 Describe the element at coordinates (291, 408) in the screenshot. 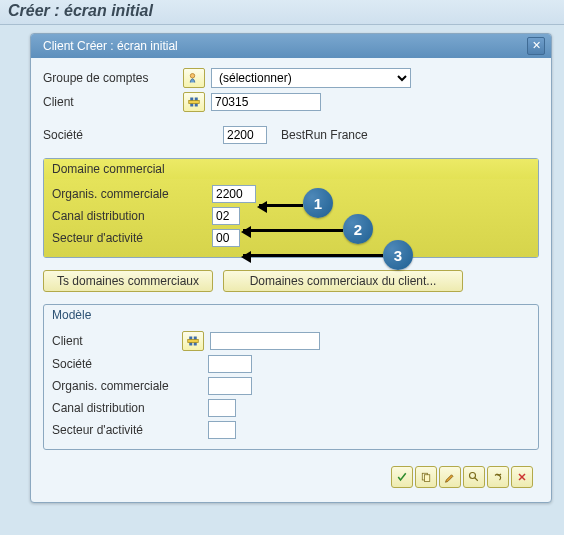

I see `model-row-dist-channel: Canal distribution` at that location.